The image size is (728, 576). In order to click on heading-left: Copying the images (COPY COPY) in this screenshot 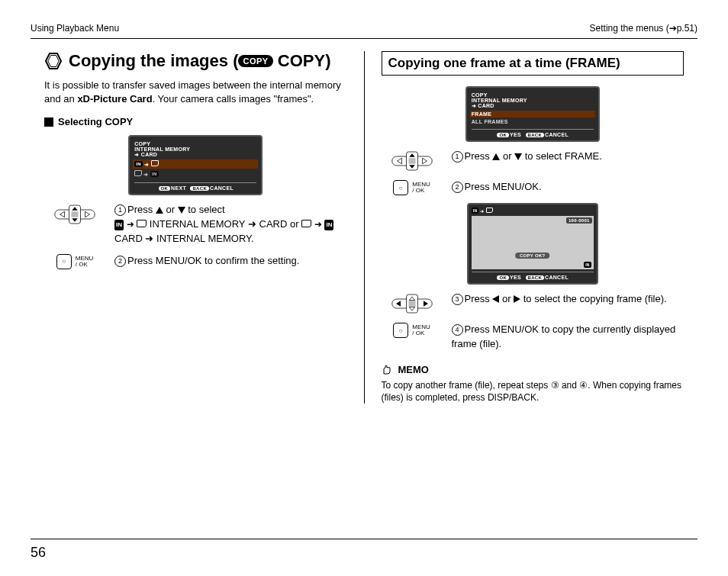, I will do `click(200, 61)`.